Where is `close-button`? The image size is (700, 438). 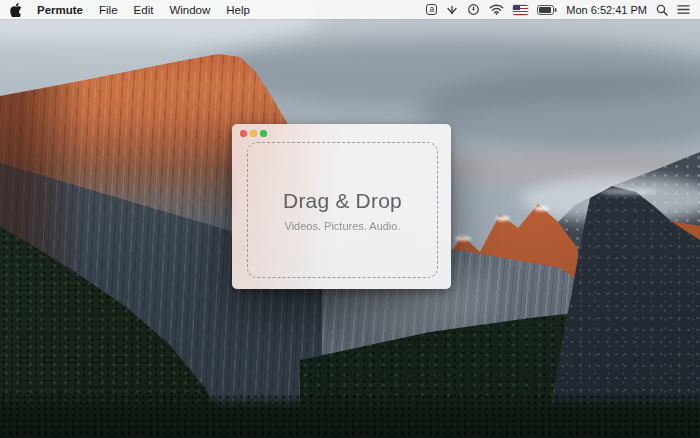
close-button is located at coordinates (244, 134).